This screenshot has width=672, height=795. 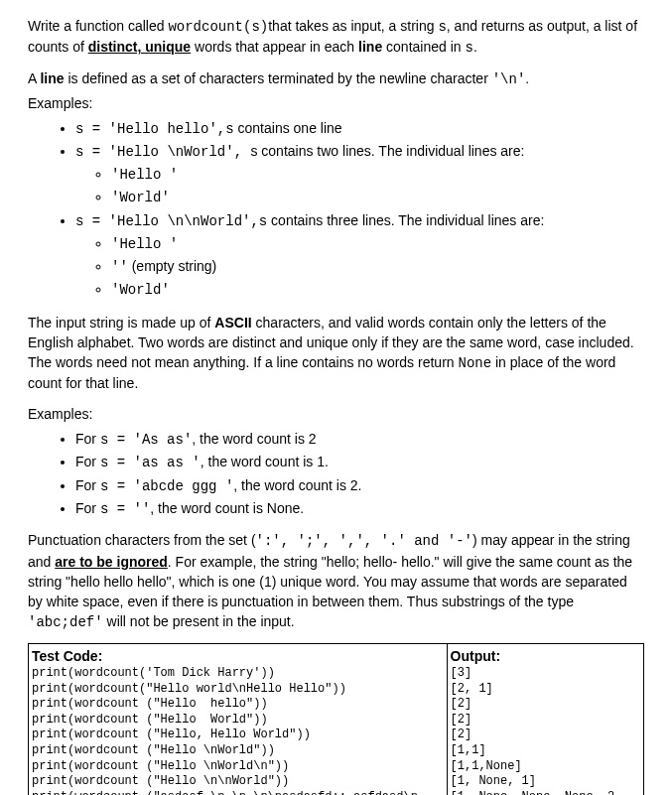 What do you see at coordinates (155, 129) in the screenshot?
I see `code: s = 'Hello hello',s` at bounding box center [155, 129].